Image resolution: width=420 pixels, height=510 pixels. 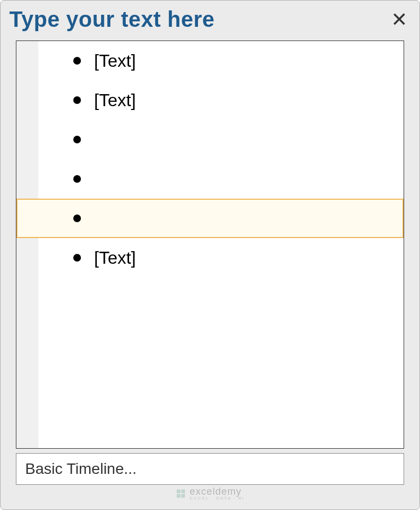 I want to click on smartart-type-label: Basic Timeline..., so click(x=210, y=469).